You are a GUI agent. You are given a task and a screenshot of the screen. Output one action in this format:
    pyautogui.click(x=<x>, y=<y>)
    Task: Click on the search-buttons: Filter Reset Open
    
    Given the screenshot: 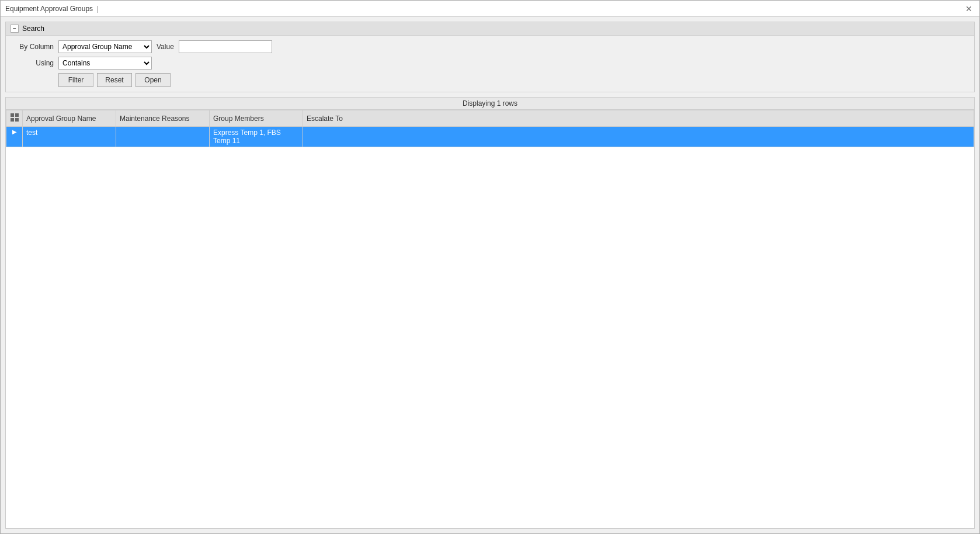 What is the action you would take?
    pyautogui.click(x=513, y=80)
    